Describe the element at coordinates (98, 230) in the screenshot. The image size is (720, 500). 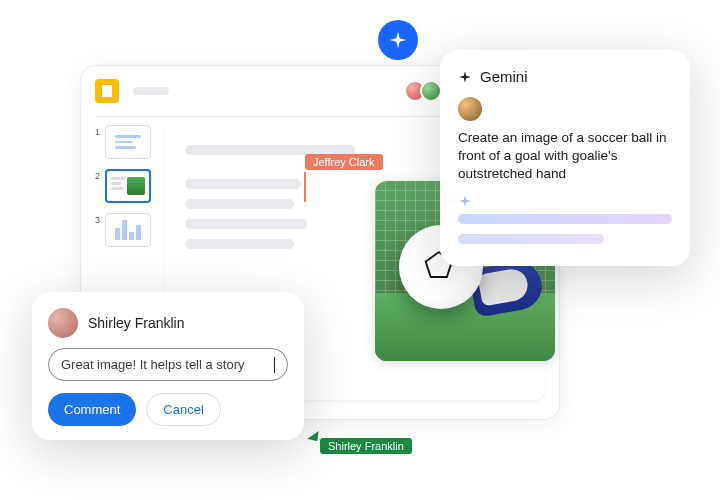
I see `thumb-number: 3` at that location.